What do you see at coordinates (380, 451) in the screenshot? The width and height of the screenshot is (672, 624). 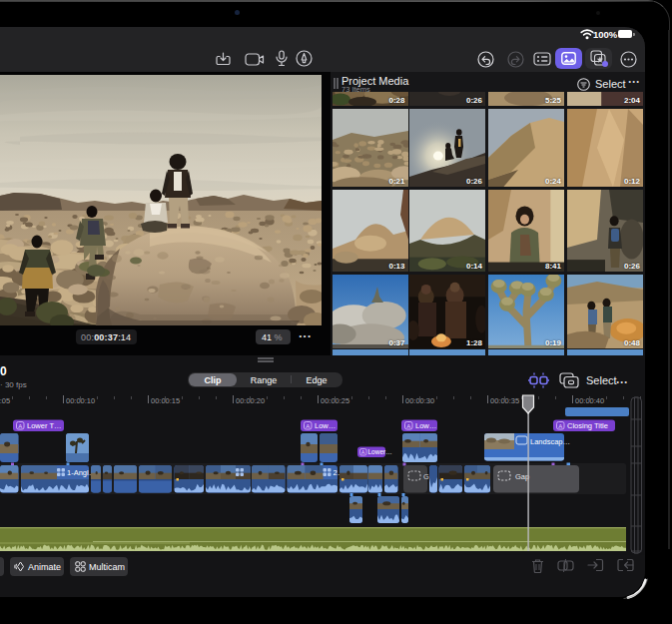 I see `svg-text: Lower…` at bounding box center [380, 451].